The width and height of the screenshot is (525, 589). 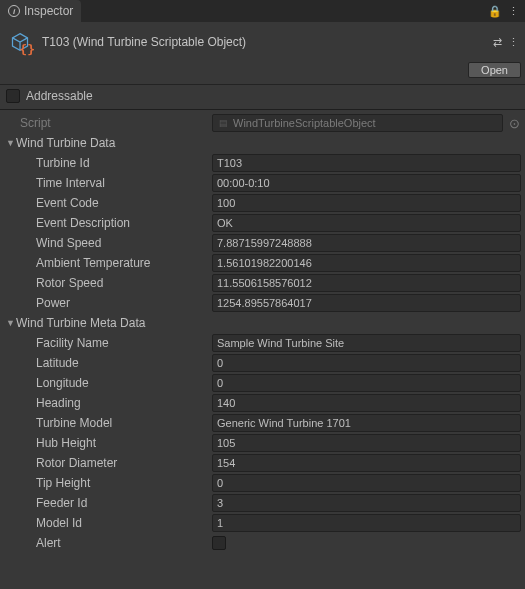 I want to click on scriptable-object-icon: {}, so click(x=20, y=42).